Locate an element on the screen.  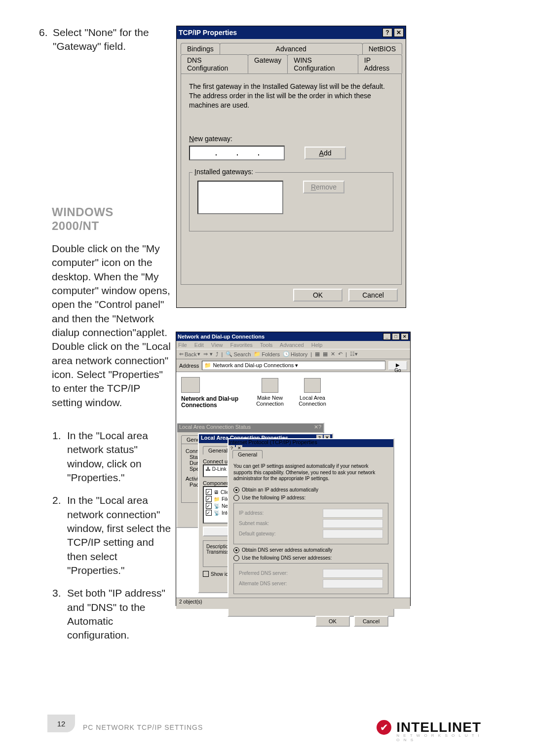
menu-tools: Tools is located at coordinates (266, 345).